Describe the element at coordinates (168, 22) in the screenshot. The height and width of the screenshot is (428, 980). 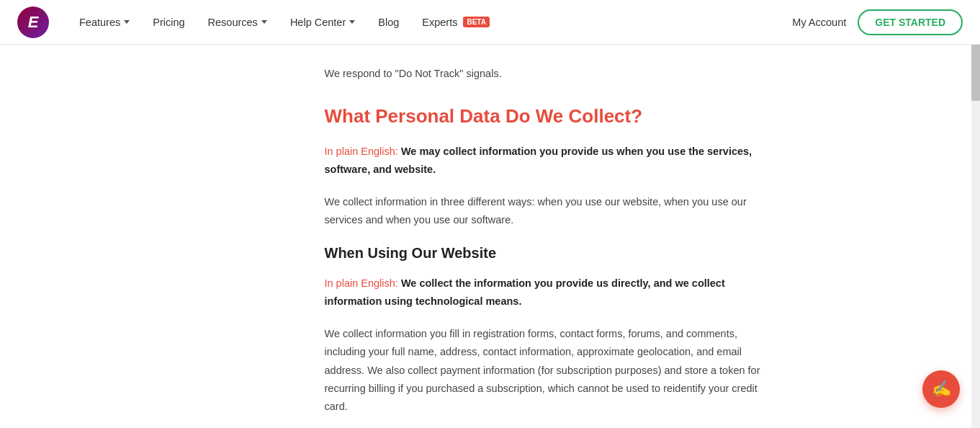
I see `pricing-label: Pricing` at that location.